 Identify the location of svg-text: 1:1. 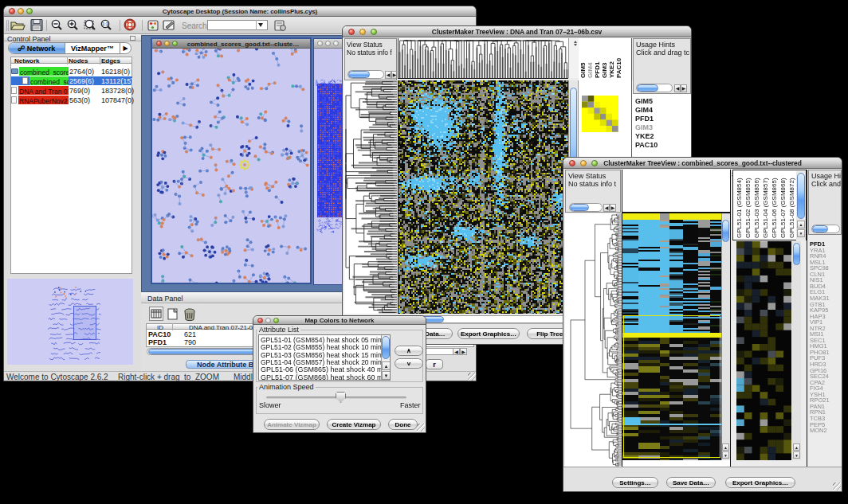
(105, 24).